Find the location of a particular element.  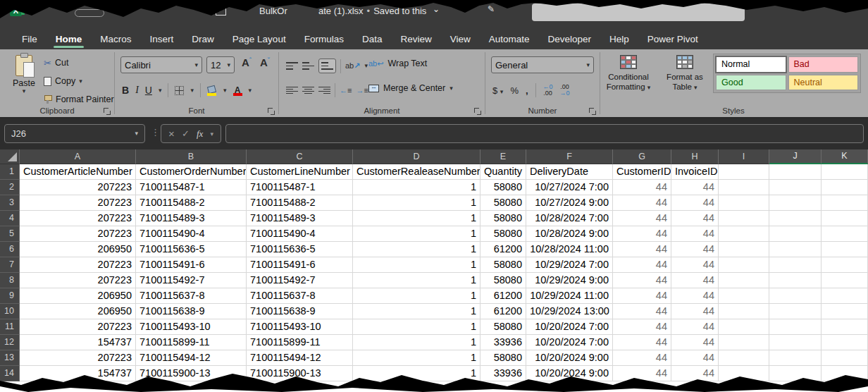

currency-button: $ ▾ is located at coordinates (497, 90).